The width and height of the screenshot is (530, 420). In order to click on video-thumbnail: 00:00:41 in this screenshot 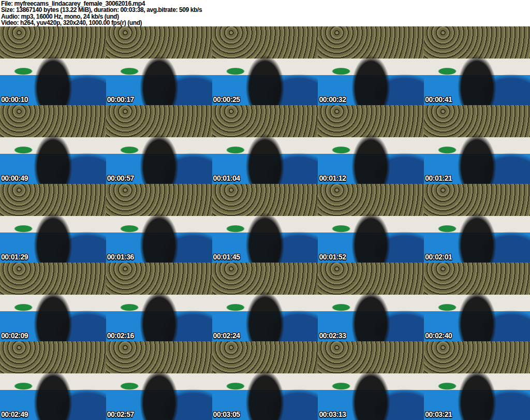, I will do `click(477, 66)`.